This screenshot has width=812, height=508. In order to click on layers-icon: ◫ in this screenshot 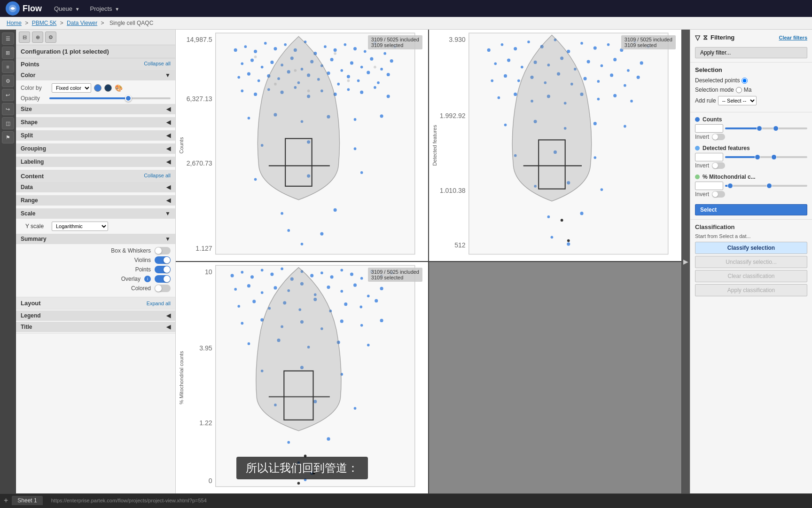, I will do `click(8, 123)`.